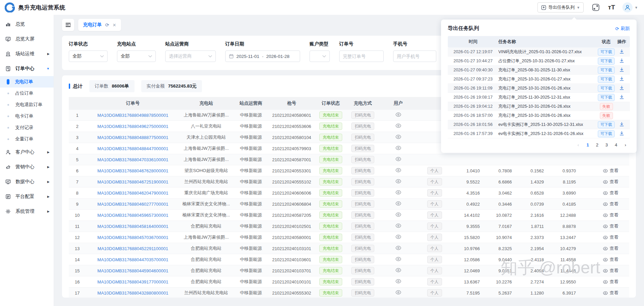  Describe the element at coordinates (133, 160) in the screenshot. I see `order-number-link: MA10DGMB3176880470336100001` at that location.